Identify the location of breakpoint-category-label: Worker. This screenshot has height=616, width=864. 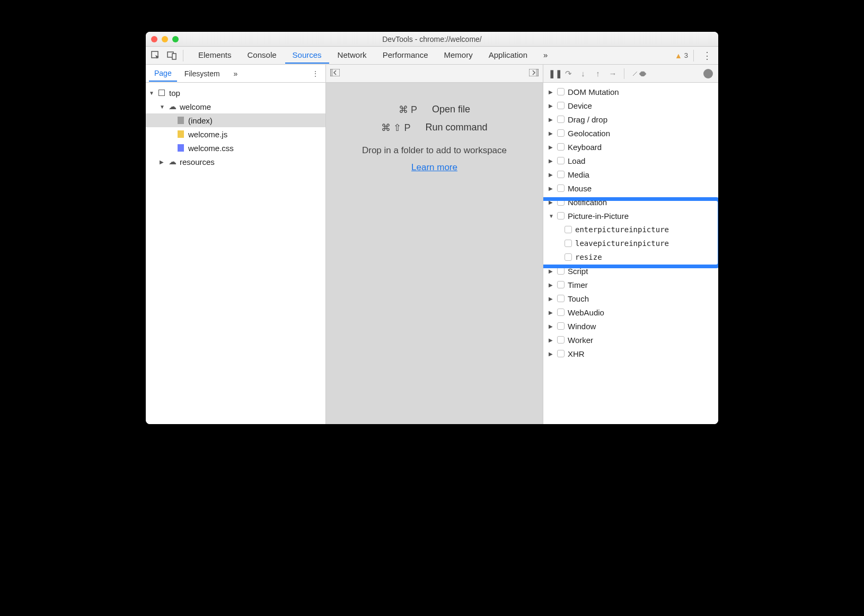
(580, 340).